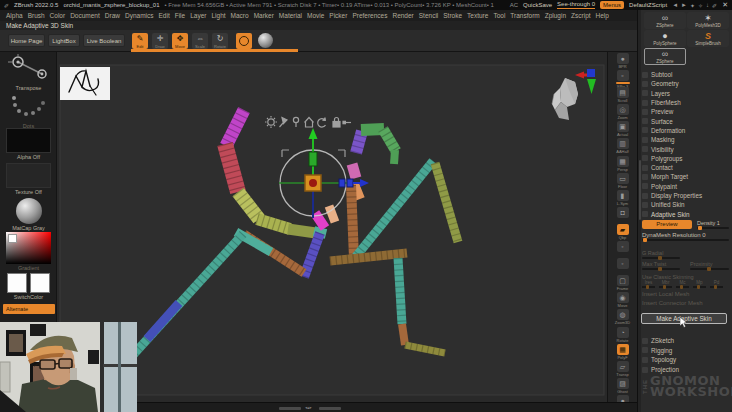  Describe the element at coordinates (402, 16) in the screenshot. I see `menu-item: Render` at that location.